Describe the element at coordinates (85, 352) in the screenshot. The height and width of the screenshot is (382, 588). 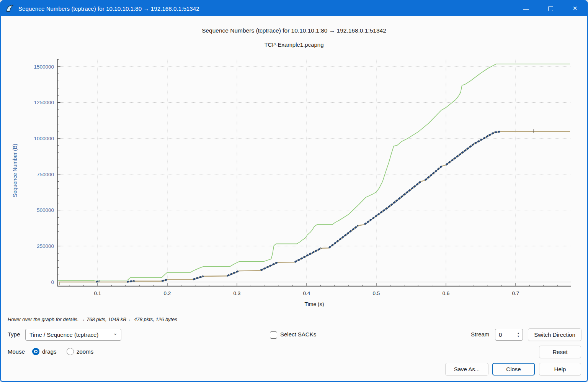
I see `mouse-zooms-label: zooms` at that location.